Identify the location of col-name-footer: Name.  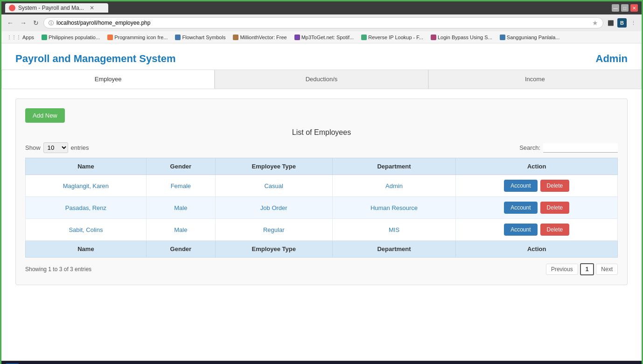
(86, 249).